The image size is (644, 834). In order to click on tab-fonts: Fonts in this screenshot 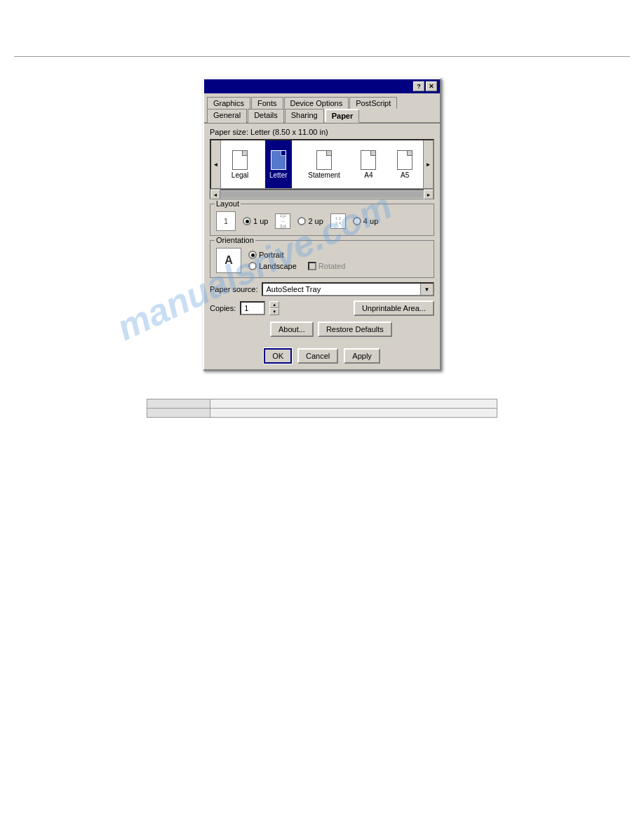, I will do `click(267, 102)`.